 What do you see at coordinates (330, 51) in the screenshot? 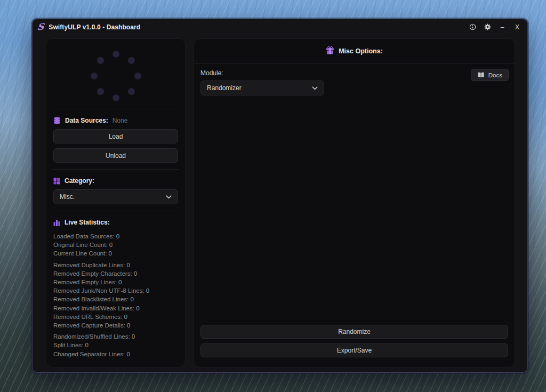
I see `gift-icon` at bounding box center [330, 51].